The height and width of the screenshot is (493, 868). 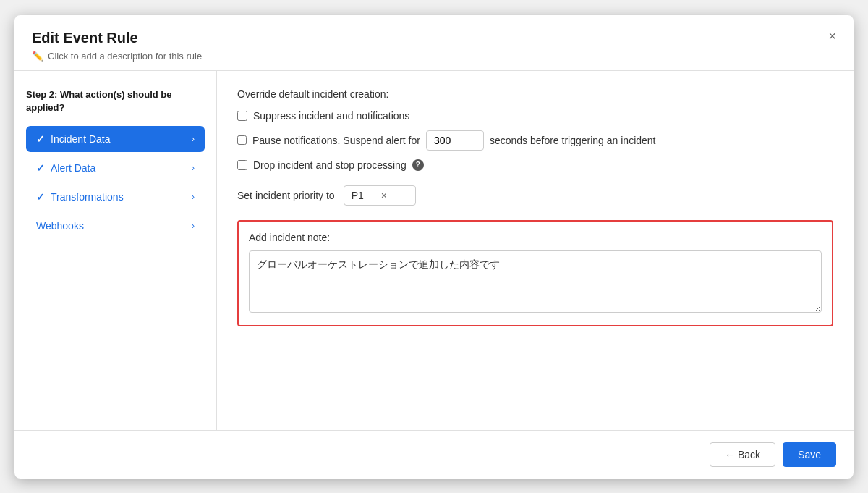 What do you see at coordinates (418, 165) in the screenshot?
I see `help-icon: ?` at bounding box center [418, 165].